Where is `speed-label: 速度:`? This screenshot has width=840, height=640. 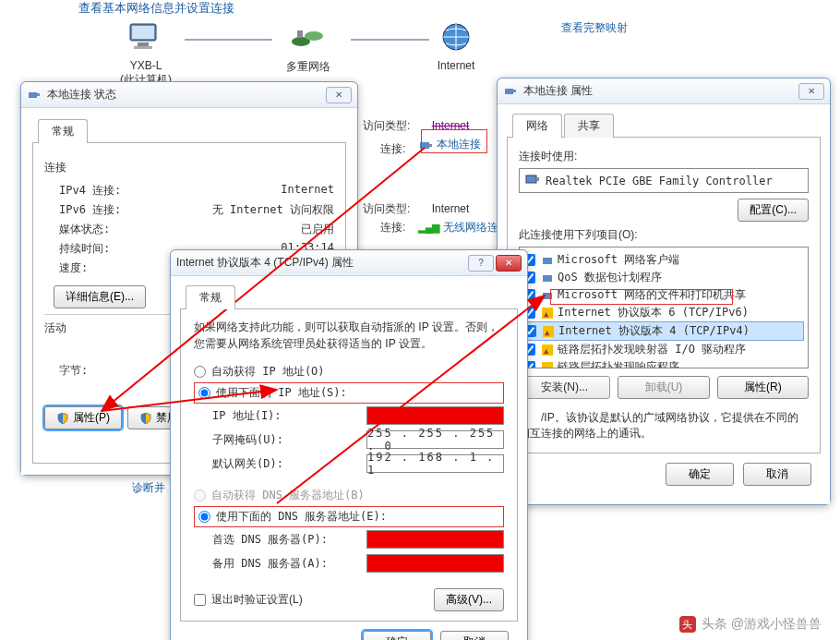 speed-label: 速度: is located at coordinates (74, 268).